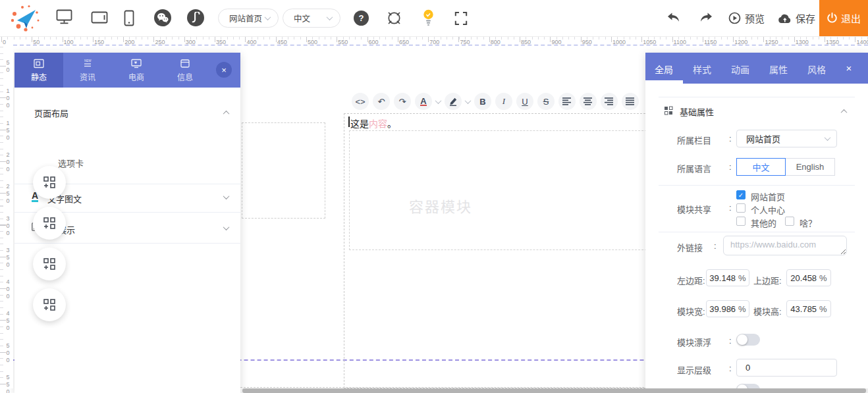  Describe the element at coordinates (394, 18) in the screenshot. I see `crosshair-icon` at that location.